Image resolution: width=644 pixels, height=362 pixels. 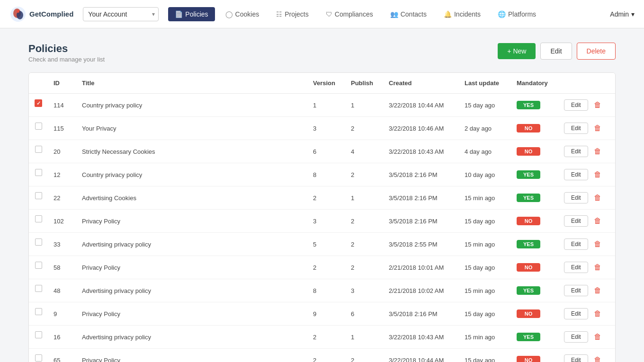 I want to click on checkbox-checked-icon, so click(x=38, y=103).